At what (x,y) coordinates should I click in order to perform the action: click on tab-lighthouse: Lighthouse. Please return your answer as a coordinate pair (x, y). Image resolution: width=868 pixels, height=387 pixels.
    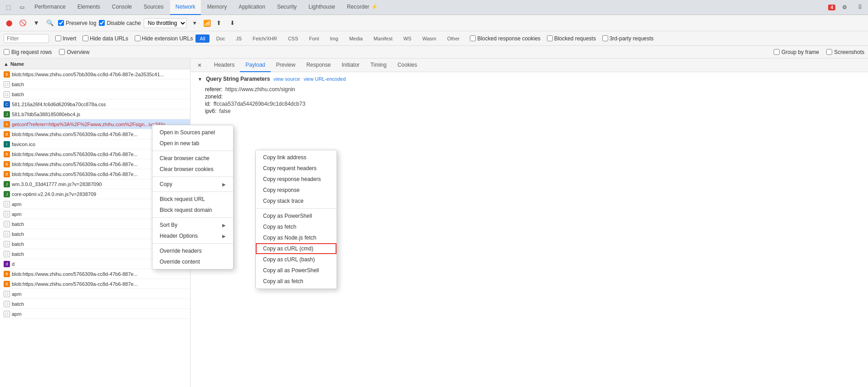
    Looking at the image, I should click on (322, 7).